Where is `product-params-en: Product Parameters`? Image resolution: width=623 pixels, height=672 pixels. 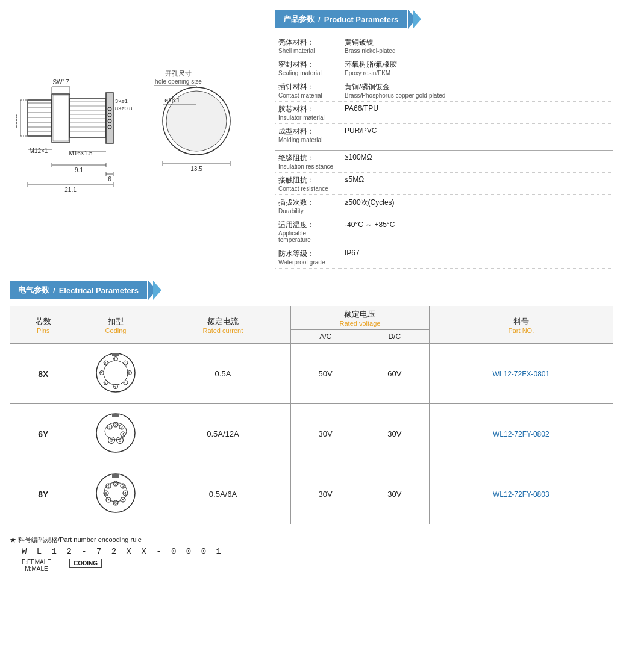
product-params-en: Product Parameters is located at coordinates (362, 19).